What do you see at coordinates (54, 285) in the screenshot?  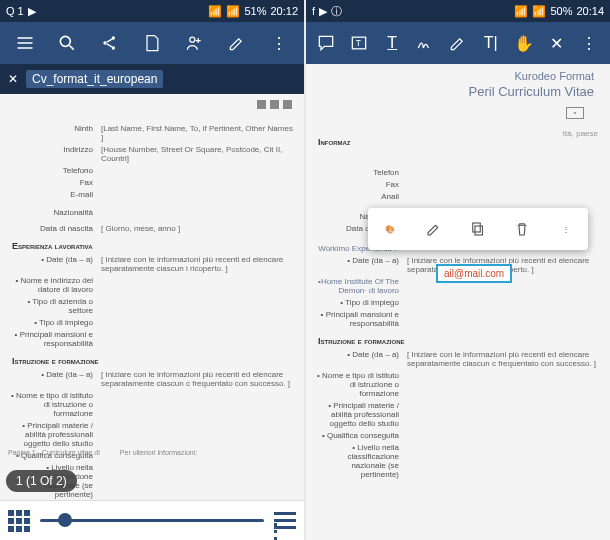 I see `exp-datore: • Nome e indirizzo del datore di lavoro` at bounding box center [54, 285].